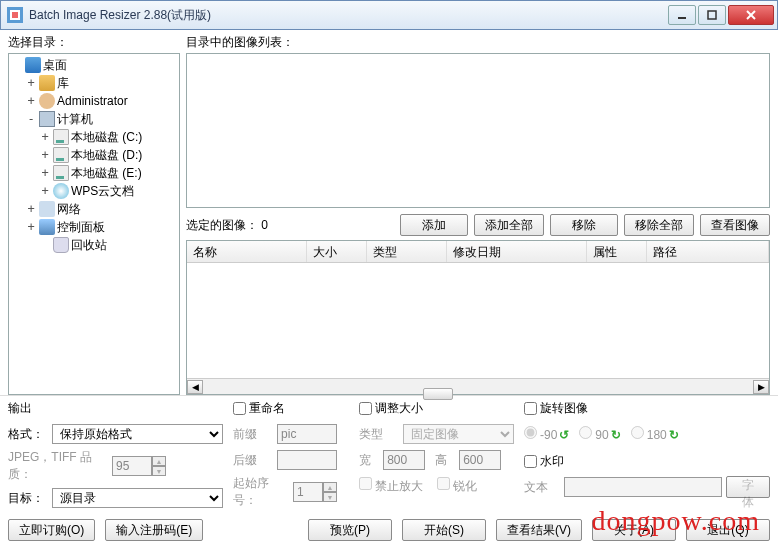  I want to click on no-enlarge-checkbox, so click(366, 484).